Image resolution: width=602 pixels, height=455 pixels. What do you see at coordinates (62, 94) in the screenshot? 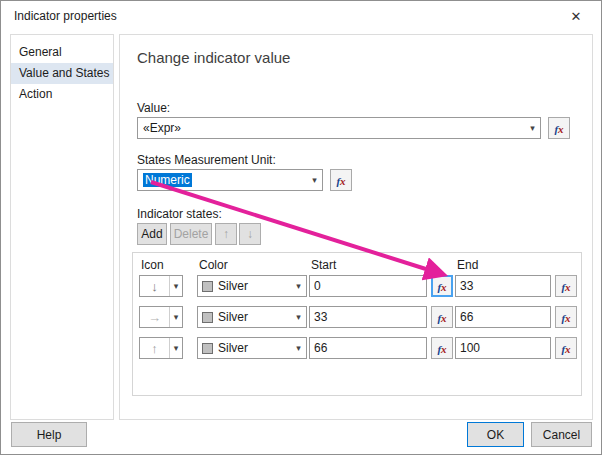
I see `sidebar-item-action: Action` at bounding box center [62, 94].